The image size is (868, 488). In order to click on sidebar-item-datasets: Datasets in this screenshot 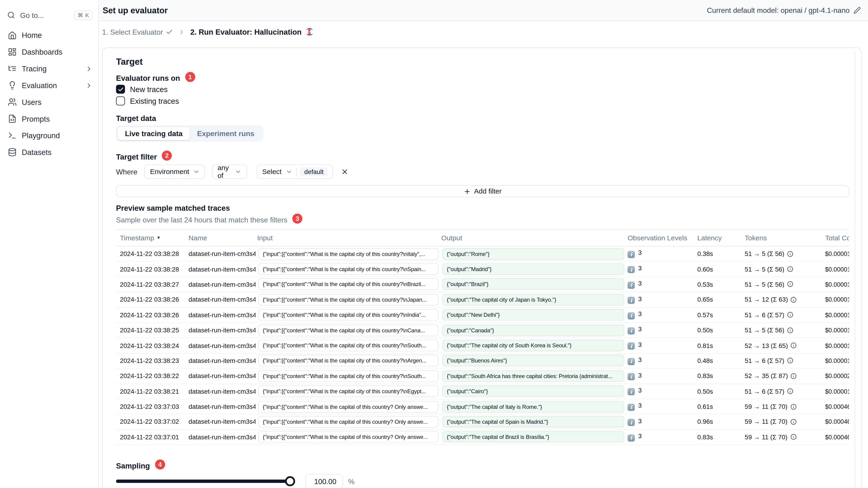, I will do `click(49, 152)`.